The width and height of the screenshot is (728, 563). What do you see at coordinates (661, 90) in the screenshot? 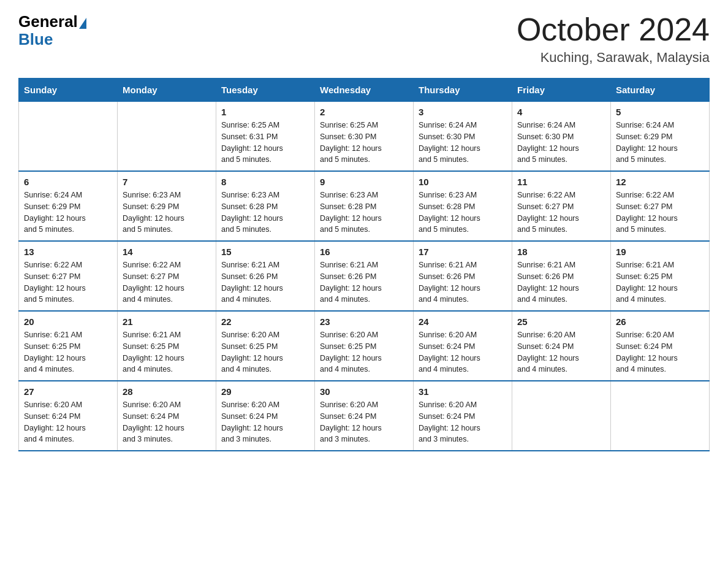
I see `weekday-header-saturday: Saturday` at bounding box center [661, 90].